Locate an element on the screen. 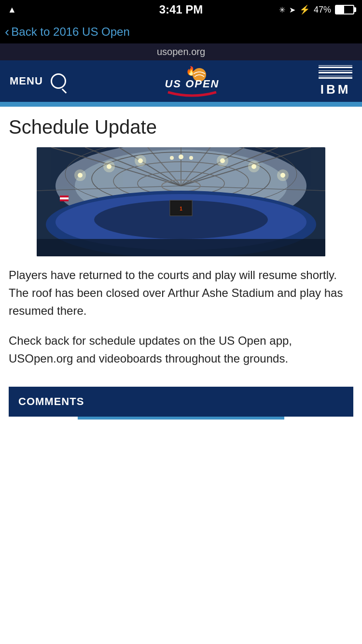  battery-percent: 47% is located at coordinates (322, 10).